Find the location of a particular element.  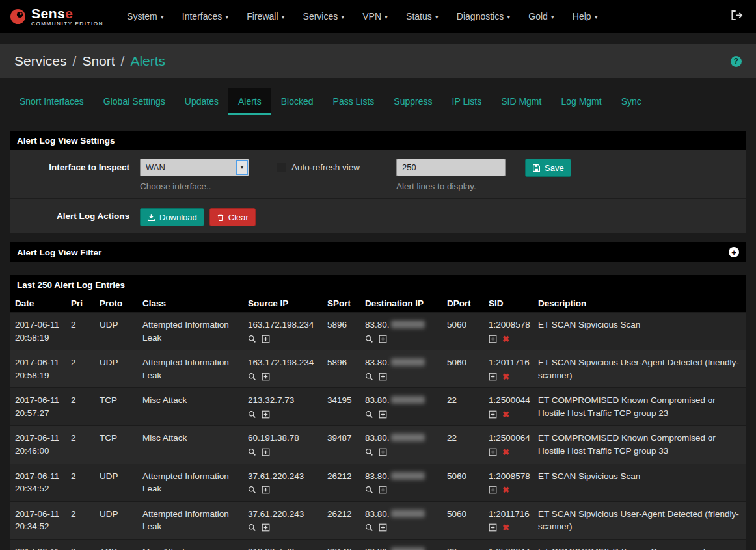

interface-select: WAN ▼ is located at coordinates (195, 168).